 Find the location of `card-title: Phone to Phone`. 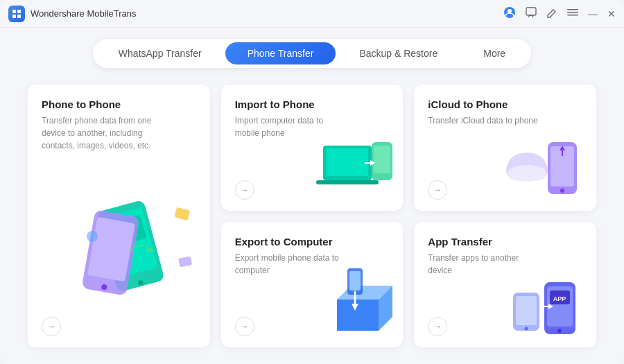

card-title: Phone to Phone is located at coordinates (119, 104).